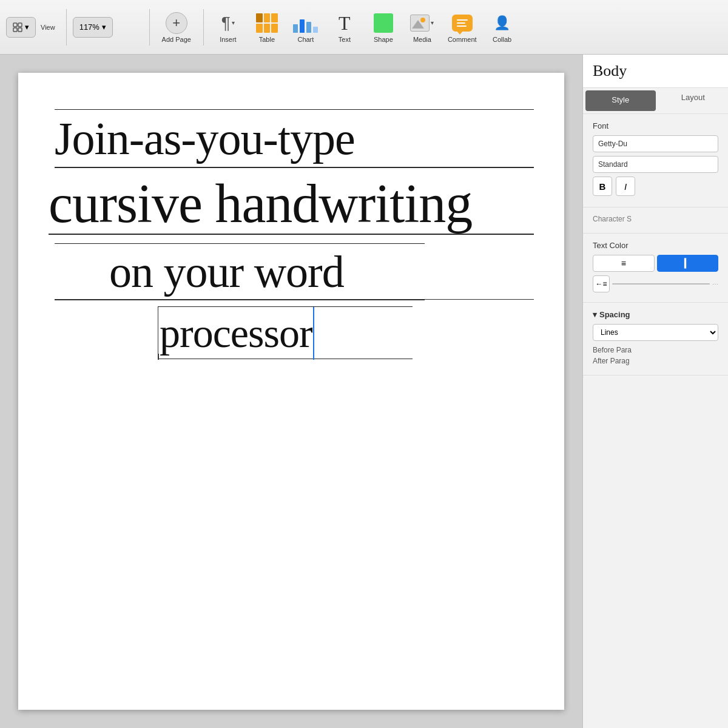 The image size is (728, 728). What do you see at coordinates (291, 204) in the screenshot?
I see `line-group-2: cursive handwriting` at bounding box center [291, 204].